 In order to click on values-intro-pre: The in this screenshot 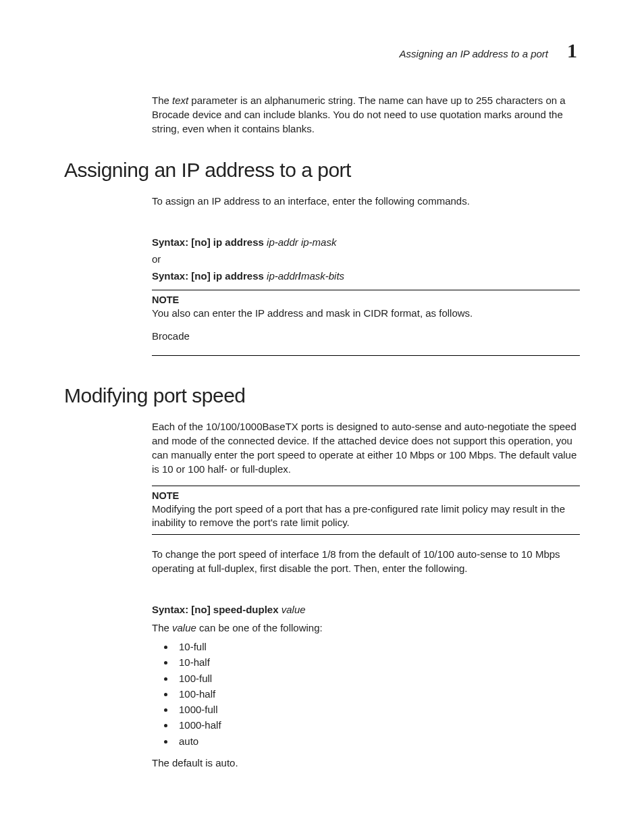, I will do `click(162, 628)`.